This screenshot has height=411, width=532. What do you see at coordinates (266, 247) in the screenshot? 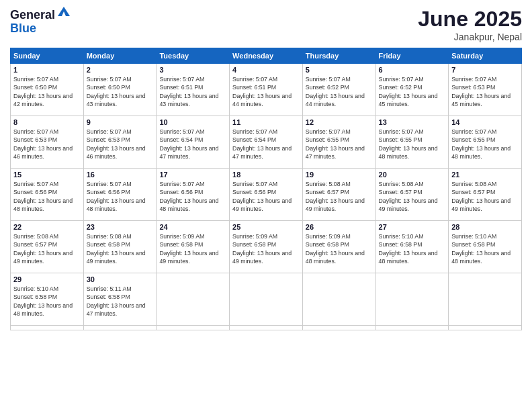
I see `table-row: 25Sunrise: 5:09 AMSunset: 6:58 PMDayligh…` at bounding box center [266, 247].